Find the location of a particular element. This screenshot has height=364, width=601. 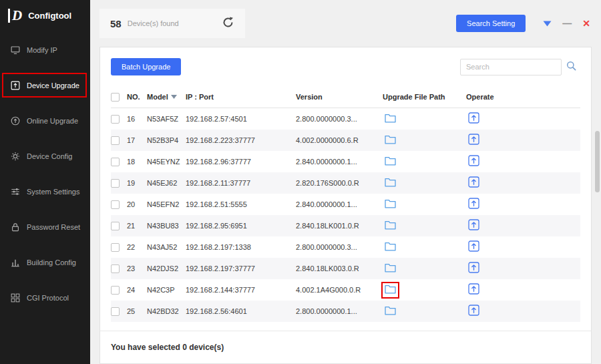

cell-no: 24 is located at coordinates (137, 290).